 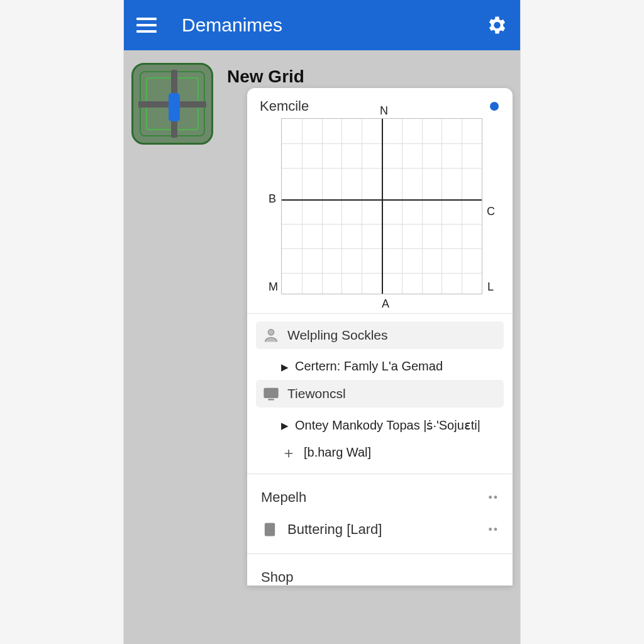 I want to click on list-item-add: ＋ [b.harg Wal], so click(x=380, y=453).